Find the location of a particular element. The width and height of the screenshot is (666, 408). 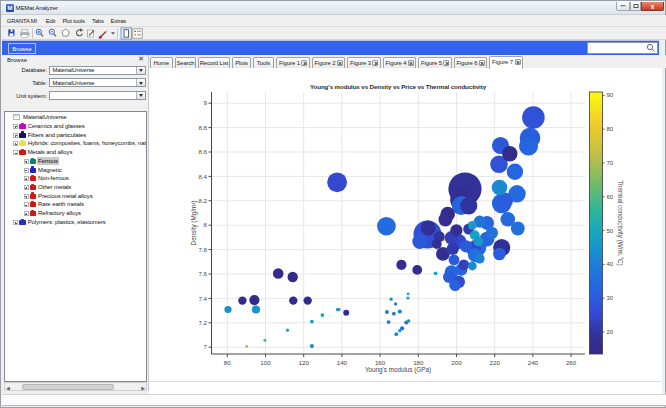

svg-text: 8 is located at coordinates (206, 224).